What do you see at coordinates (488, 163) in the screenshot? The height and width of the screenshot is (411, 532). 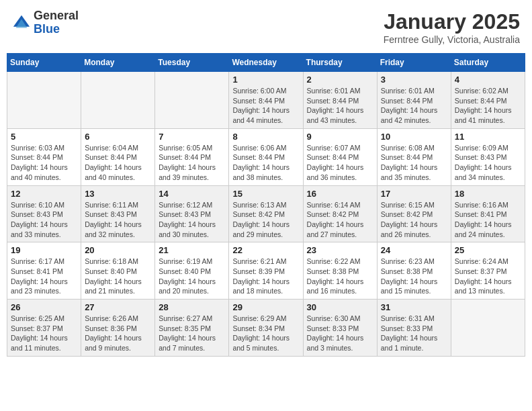 I see `day-info: Sunrise: 6:09 AMSunset: 8:43 PMDaylight:…` at bounding box center [488, 163].